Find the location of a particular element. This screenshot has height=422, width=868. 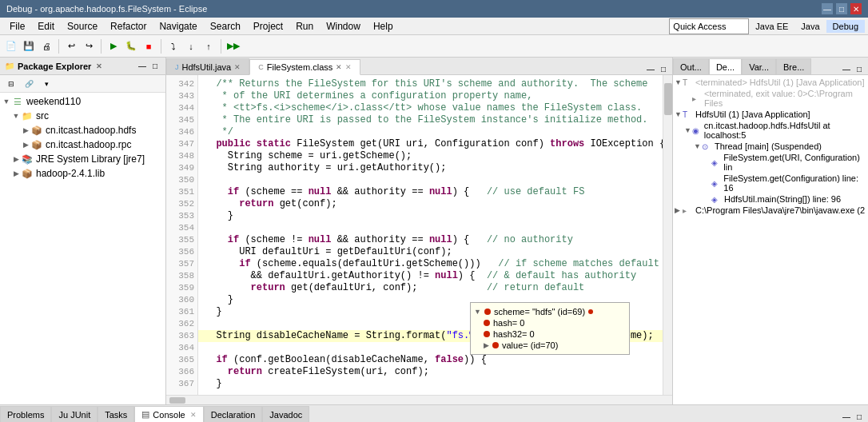

maximize-right-button: □ is located at coordinates (859, 69).